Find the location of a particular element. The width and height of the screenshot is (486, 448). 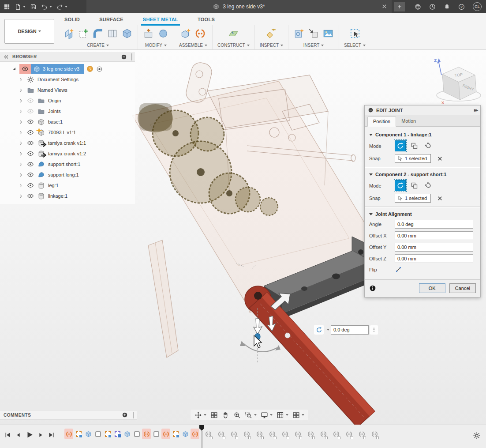

browser-item-joints: Joints is located at coordinates (67, 111).